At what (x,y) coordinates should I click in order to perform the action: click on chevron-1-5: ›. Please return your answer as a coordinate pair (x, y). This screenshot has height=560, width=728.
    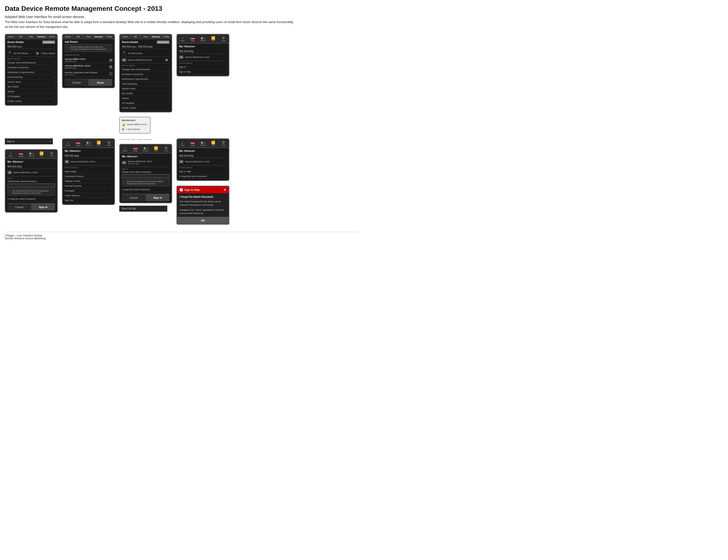
    Looking at the image, I should click on (55, 87).